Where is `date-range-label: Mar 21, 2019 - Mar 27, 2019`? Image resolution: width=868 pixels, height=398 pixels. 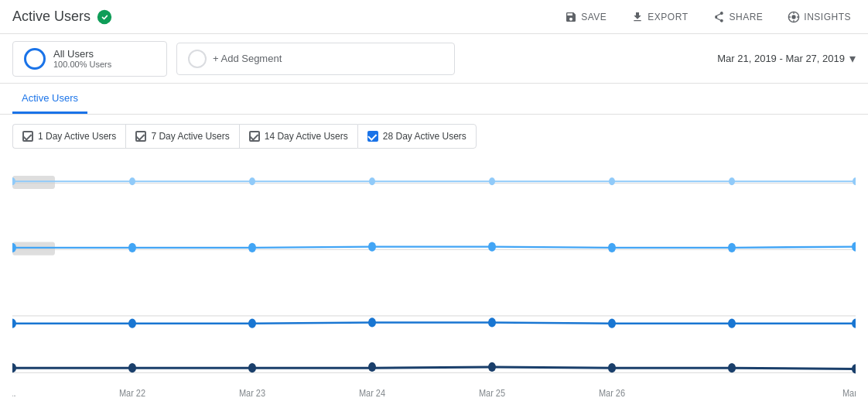 date-range-label: Mar 21, 2019 - Mar 27, 2019 is located at coordinates (781, 59).